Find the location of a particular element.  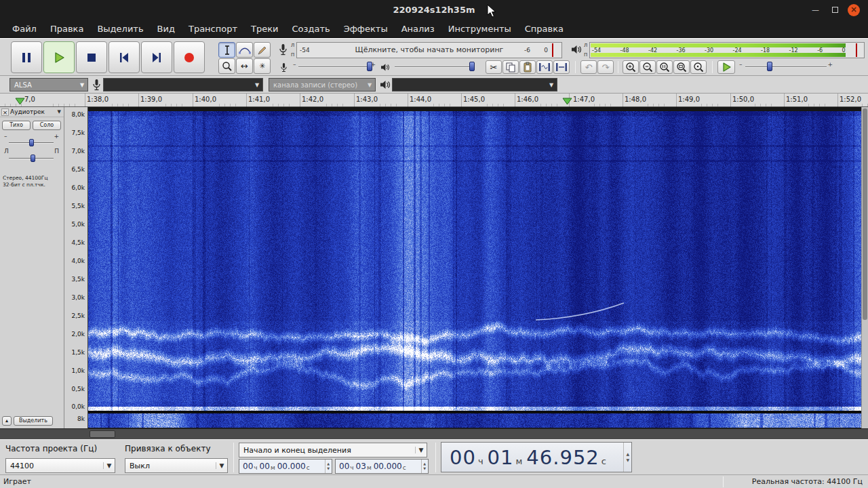

track-close-button: × is located at coordinates (5, 113).